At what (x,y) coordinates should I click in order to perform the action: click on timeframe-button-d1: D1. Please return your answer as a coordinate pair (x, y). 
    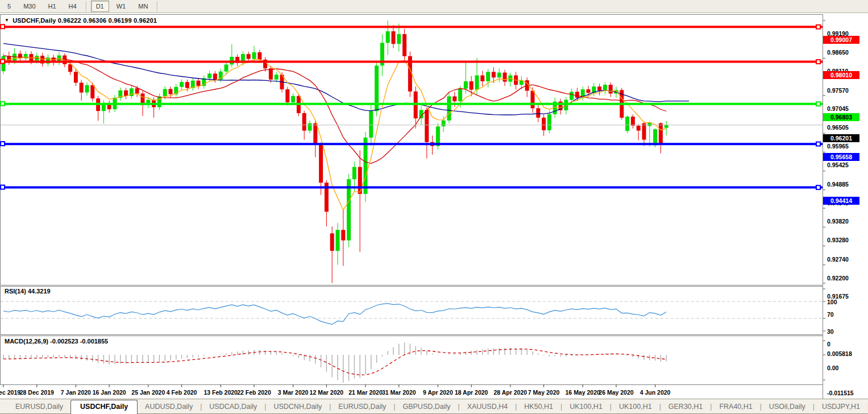
    Looking at the image, I should click on (100, 6).